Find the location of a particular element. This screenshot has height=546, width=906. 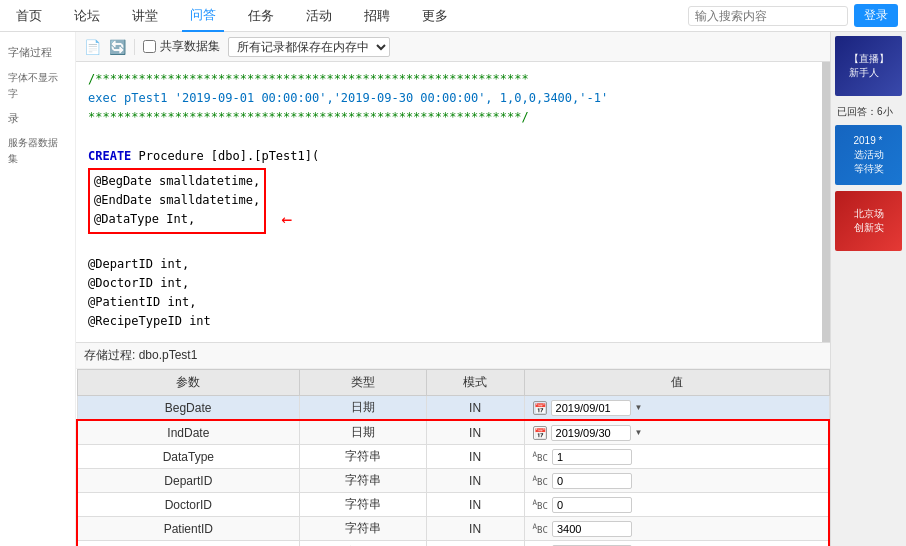

nav-lectures: 讲堂 is located at coordinates (145, 16).